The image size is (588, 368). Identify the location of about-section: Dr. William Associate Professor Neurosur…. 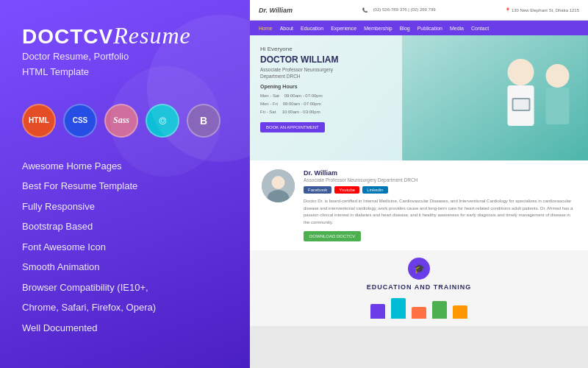
(419, 205).